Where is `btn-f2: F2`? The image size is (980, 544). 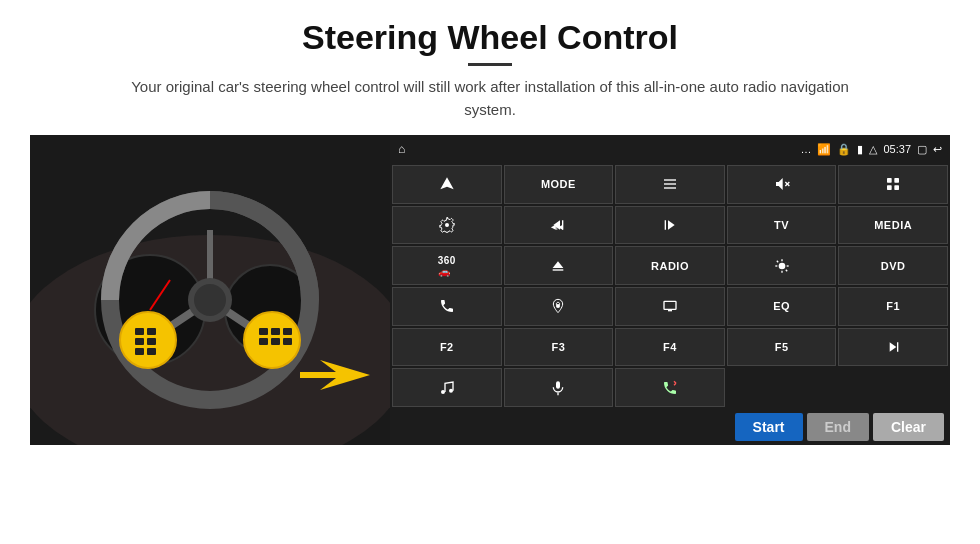
btn-f2: F2 is located at coordinates (447, 348).